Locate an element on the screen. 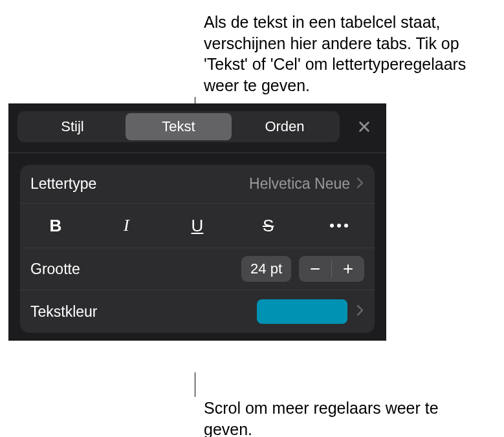 Image resolution: width=504 pixels, height=437 pixels. tab-arrange: Orden is located at coordinates (285, 127).